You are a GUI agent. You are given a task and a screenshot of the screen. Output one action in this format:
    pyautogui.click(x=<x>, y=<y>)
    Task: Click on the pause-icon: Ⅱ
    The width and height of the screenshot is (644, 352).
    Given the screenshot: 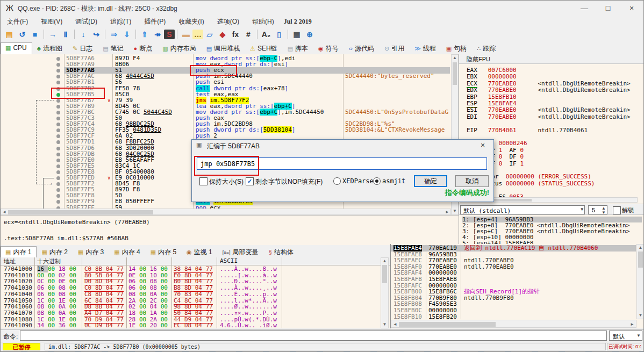 What is the action you would take?
    pyautogui.click(x=66, y=34)
    